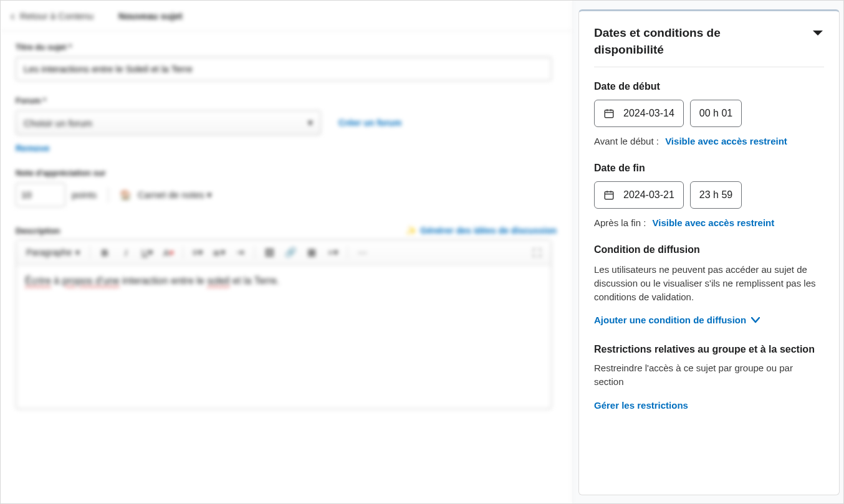 The width and height of the screenshot is (844, 504). What do you see at coordinates (716, 113) in the screenshot?
I see `start-time-value: 00 h 01` at bounding box center [716, 113].